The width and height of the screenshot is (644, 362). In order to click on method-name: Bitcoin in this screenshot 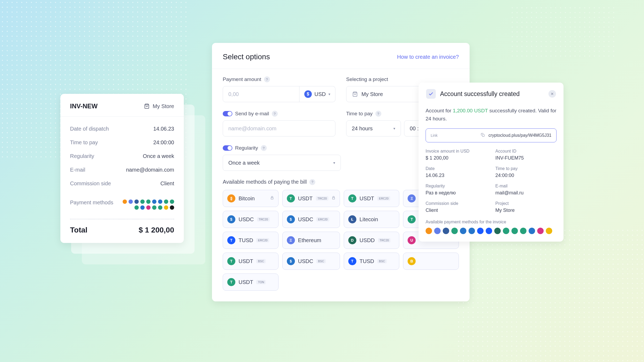, I will do `click(247, 198)`.